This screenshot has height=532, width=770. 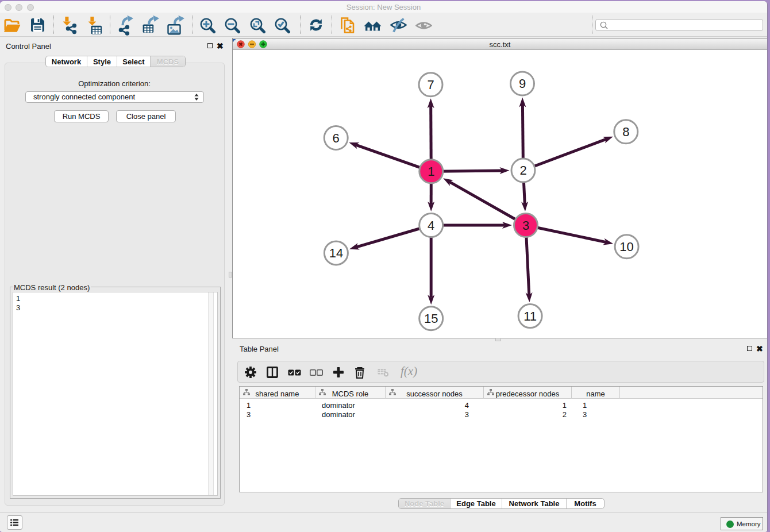 What do you see at coordinates (522, 84) in the screenshot?
I see `svg-text: 9` at bounding box center [522, 84].